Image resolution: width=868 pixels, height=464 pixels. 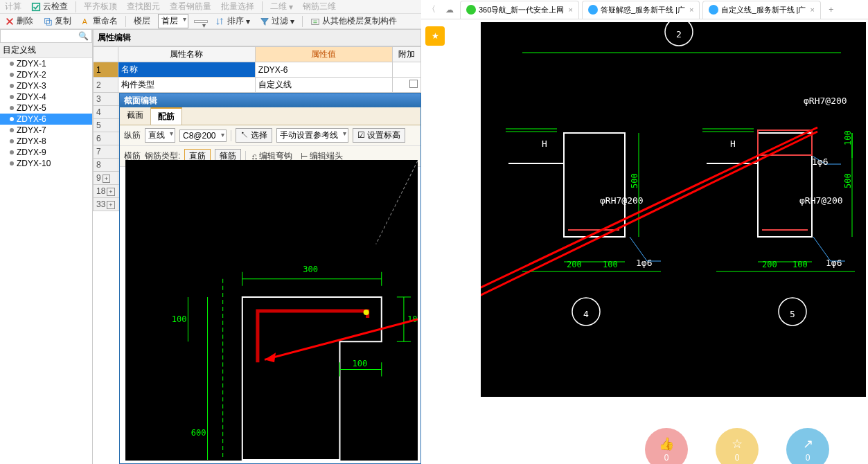 I want to click on floor-label: 楼层, so click(x=142, y=21).